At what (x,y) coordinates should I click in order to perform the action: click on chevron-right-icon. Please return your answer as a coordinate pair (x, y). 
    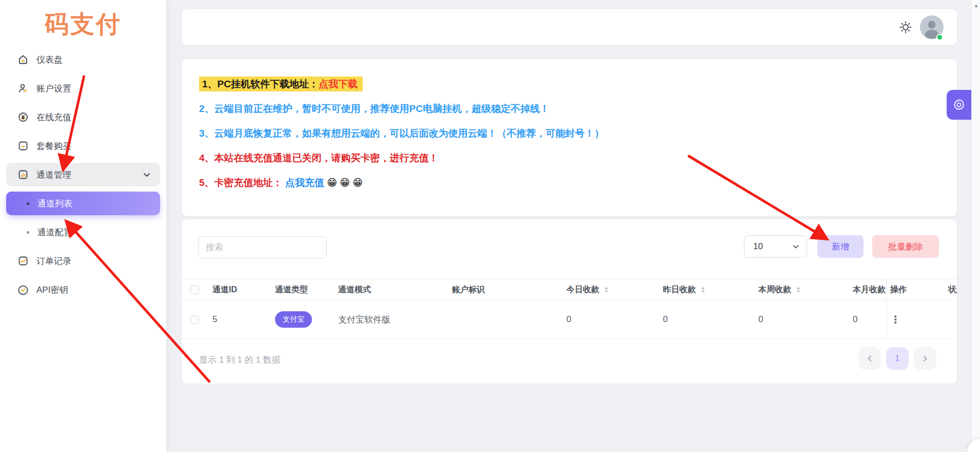
    Looking at the image, I should click on (925, 359).